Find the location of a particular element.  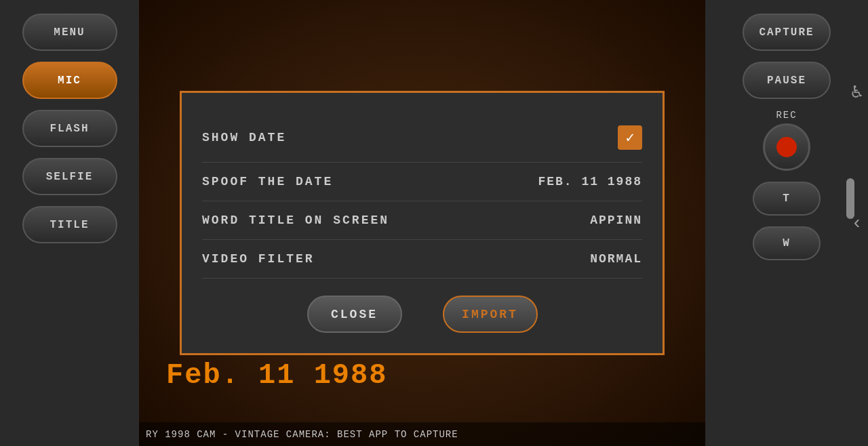

word-title-row: WORD TITLE ON SCREEN APPINN is located at coordinates (422, 221).